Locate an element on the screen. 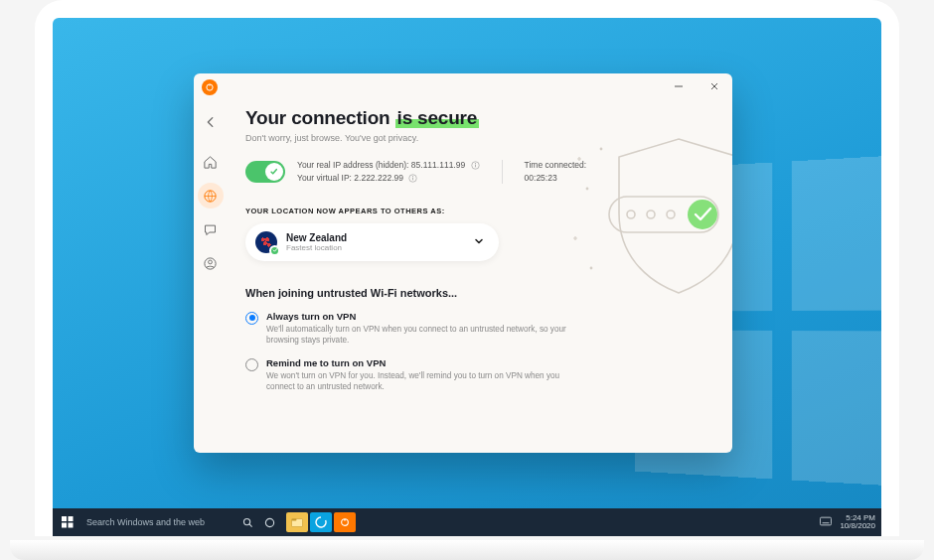 This screenshot has width=934, height=560. time-connected: Time connected: 00:25:23 is located at coordinates (556, 172).